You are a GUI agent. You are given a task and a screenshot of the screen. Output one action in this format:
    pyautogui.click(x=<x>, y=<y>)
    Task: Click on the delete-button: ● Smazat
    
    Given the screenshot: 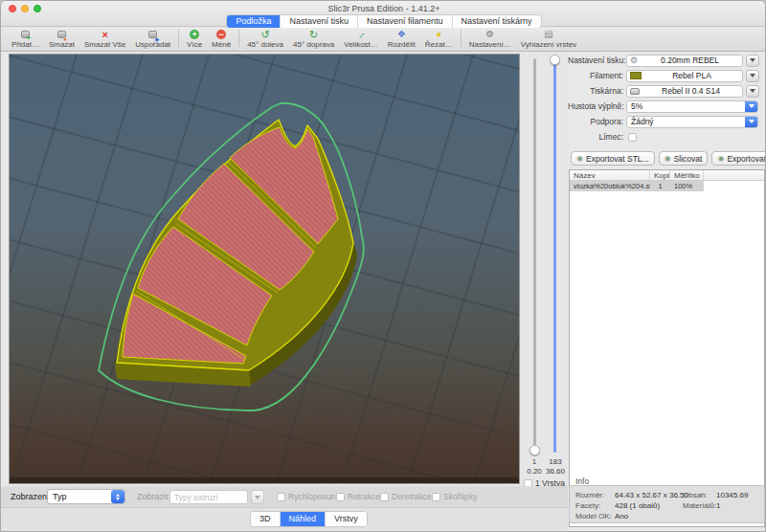 What is the action you would take?
    pyautogui.click(x=61, y=38)
    